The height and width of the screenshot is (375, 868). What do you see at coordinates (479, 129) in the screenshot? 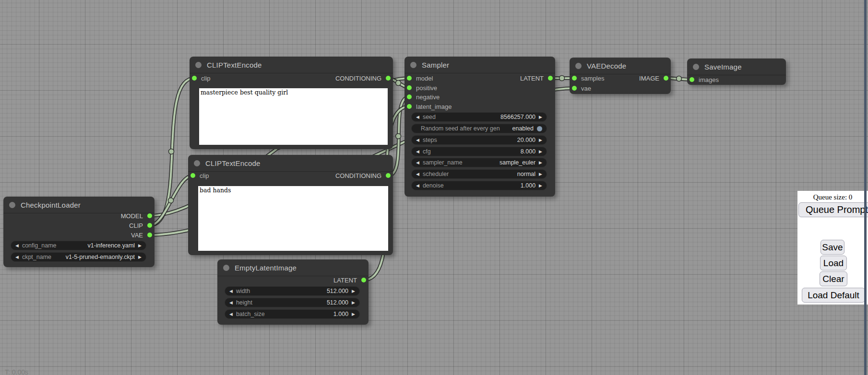
I see `widget-random-seed-toggle: Random seed after every gen enabled` at bounding box center [479, 129].